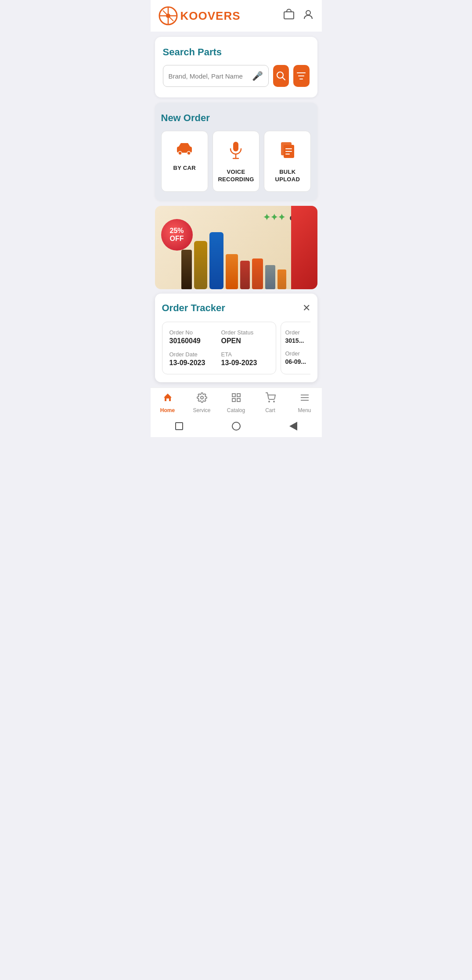 The height and width of the screenshot is (980, 472). Describe the element at coordinates (288, 152) in the screenshot. I see `bulk-upload-icon` at that location.